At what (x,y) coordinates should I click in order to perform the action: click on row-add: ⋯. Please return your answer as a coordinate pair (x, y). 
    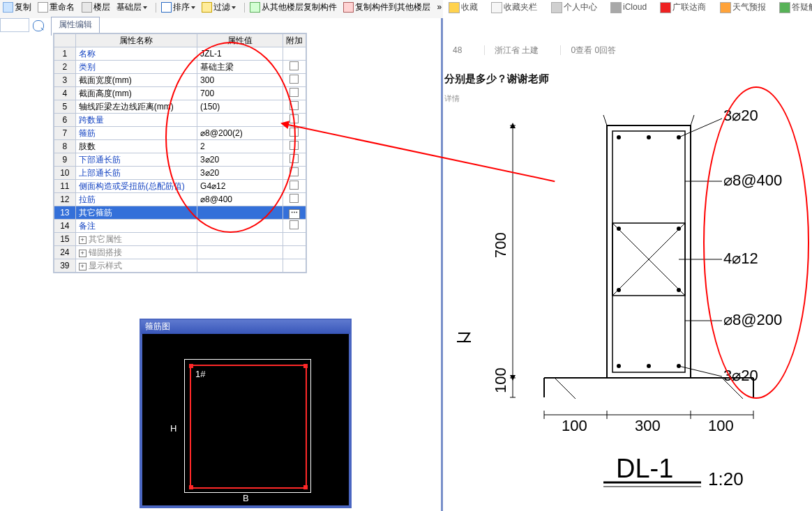
    Looking at the image, I should click on (294, 213).